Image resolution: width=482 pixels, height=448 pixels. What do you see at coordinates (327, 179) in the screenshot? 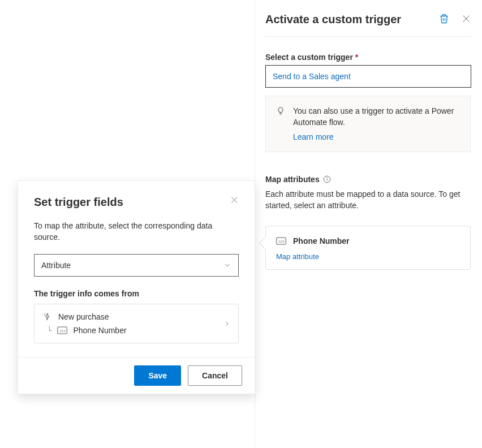
I see `info-icon` at bounding box center [327, 179].